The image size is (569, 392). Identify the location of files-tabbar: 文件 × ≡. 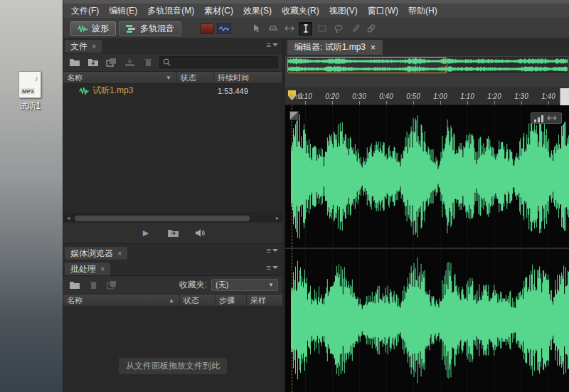
(173, 46).